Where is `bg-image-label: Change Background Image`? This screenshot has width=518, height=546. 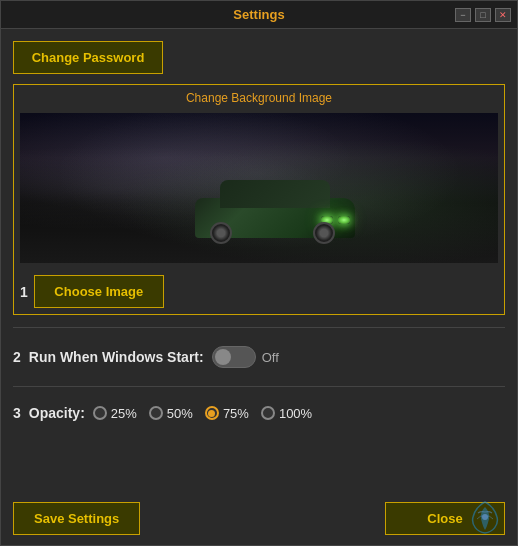 bg-image-label: Change Background Image is located at coordinates (259, 98).